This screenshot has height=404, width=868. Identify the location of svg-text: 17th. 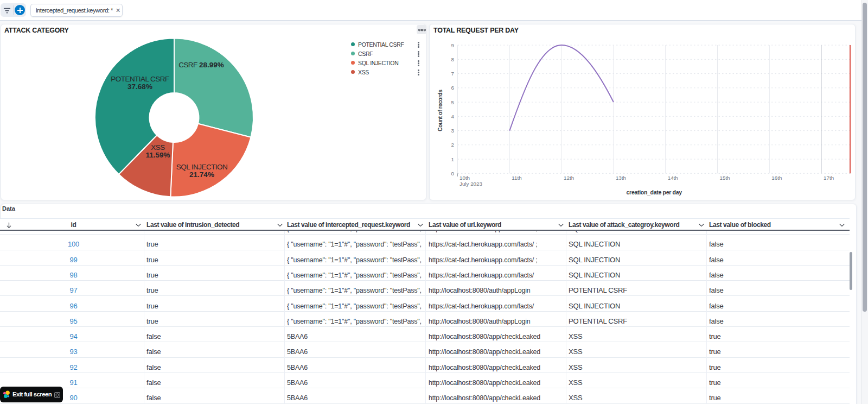
(829, 178).